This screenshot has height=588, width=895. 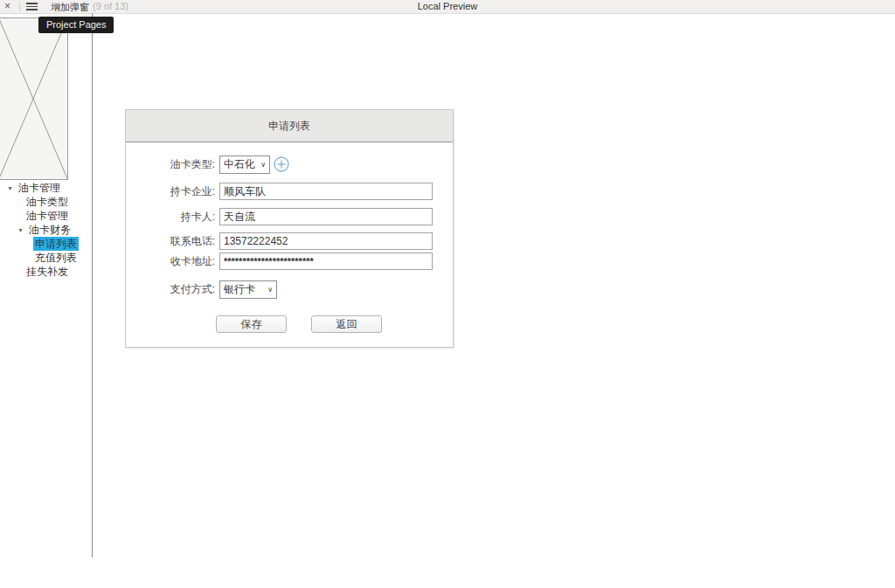 What do you see at coordinates (34, 99) in the screenshot?
I see `image-placeholder` at bounding box center [34, 99].